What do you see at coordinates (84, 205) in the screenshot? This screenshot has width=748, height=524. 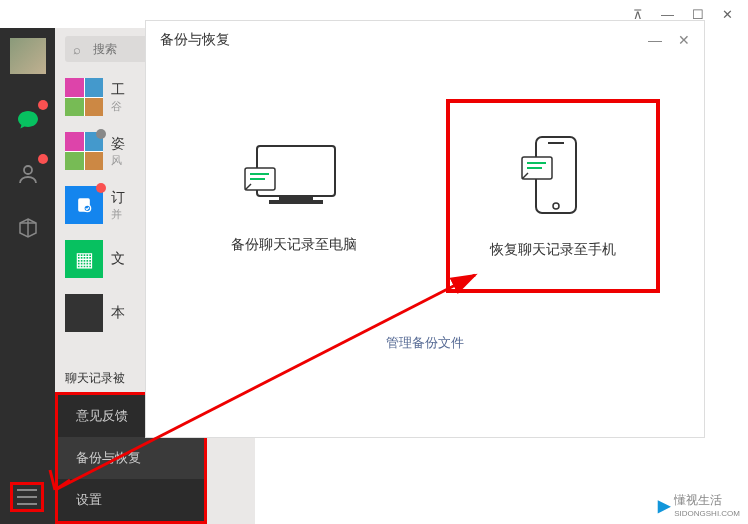 I see `subscription-avatar` at bounding box center [84, 205].